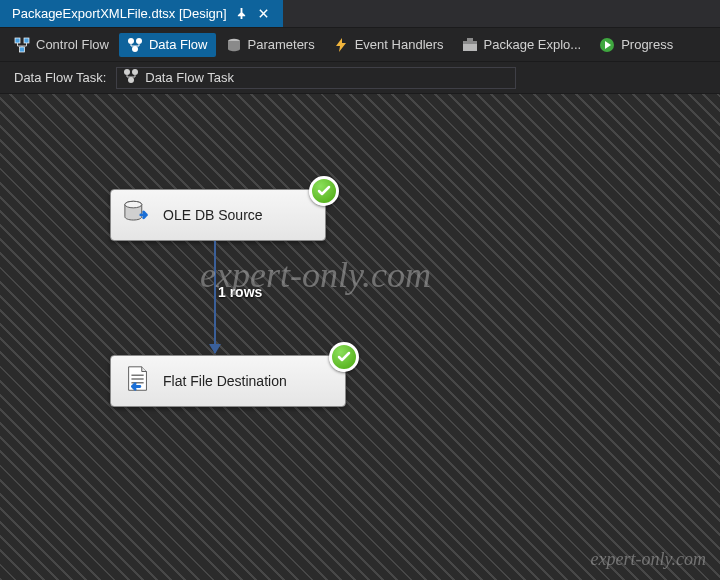 Image resolution: width=720 pixels, height=580 pixels. Describe the element at coordinates (225, 381) in the screenshot. I see `node-label: Flat File Destination` at that location.